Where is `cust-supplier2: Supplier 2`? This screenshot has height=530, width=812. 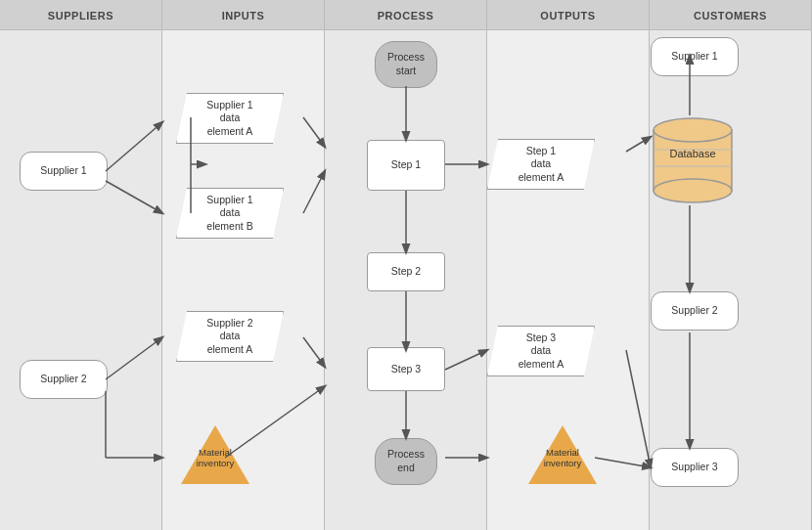 cust-supplier2: Supplier 2 is located at coordinates (695, 311).